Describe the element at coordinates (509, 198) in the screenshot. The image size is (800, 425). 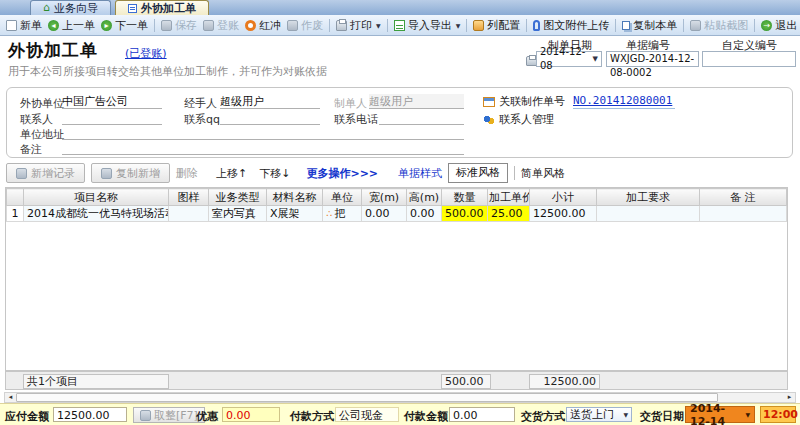
I see `col-price: 加工单价` at that location.